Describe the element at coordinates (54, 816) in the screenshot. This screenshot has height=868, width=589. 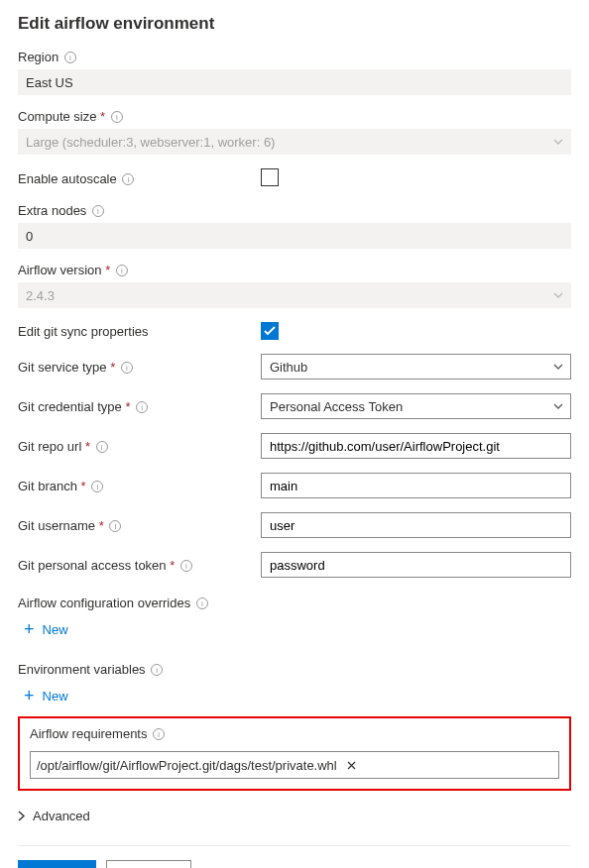
I see `advanced-expander: Advanced` at that location.